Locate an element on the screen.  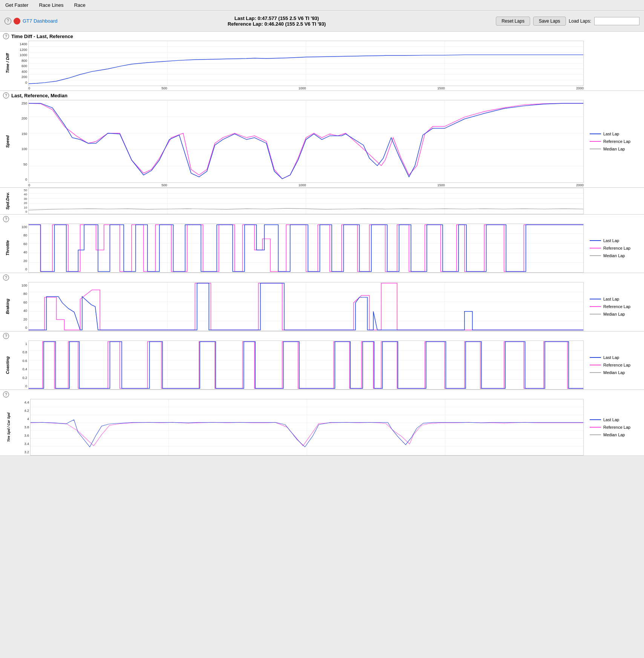
chart-time-diff-body: Time / Diff 1400120010008006004002000 is located at coordinates (322, 63).